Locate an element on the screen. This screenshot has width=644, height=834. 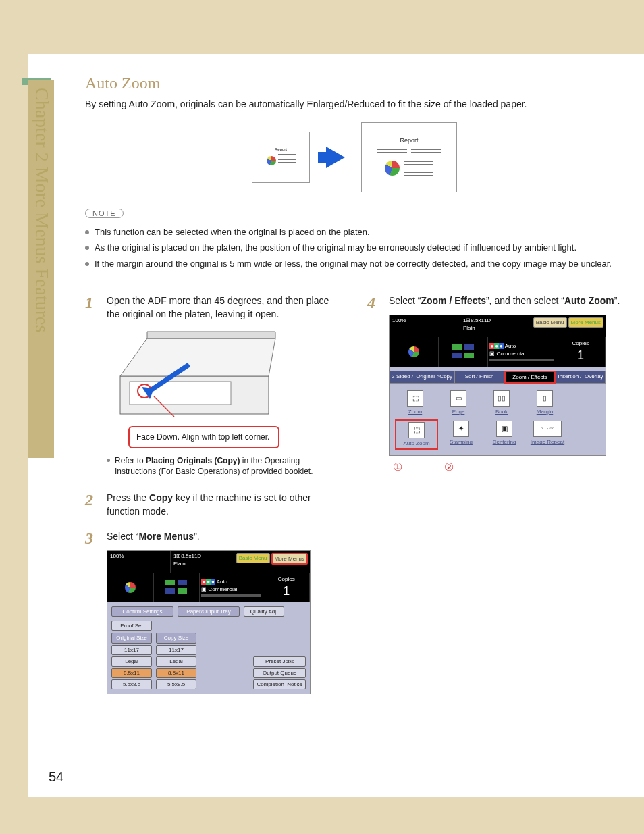
preset-jobs-button: Preset Jobs is located at coordinates (279, 662).